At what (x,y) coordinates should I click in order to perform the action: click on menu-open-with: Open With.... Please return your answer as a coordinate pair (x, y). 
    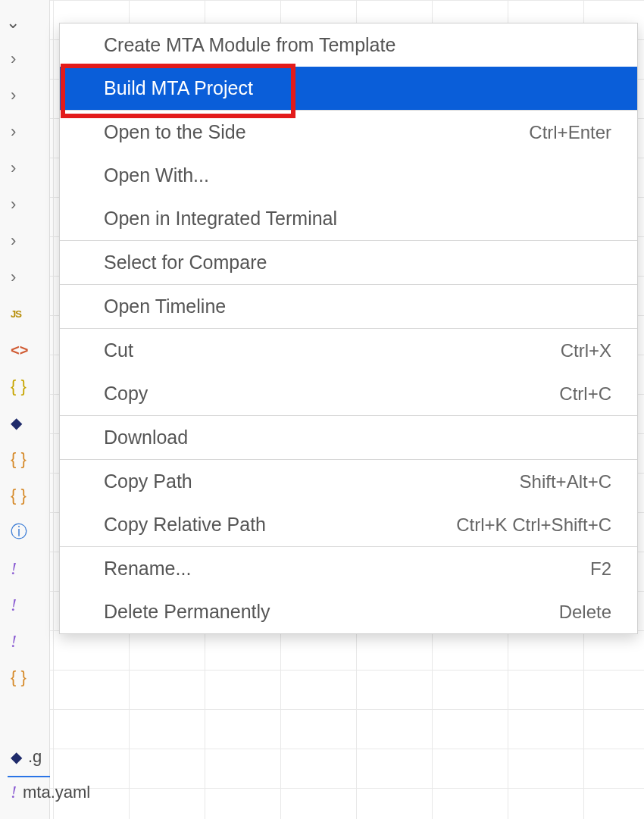
    Looking at the image, I should click on (349, 176).